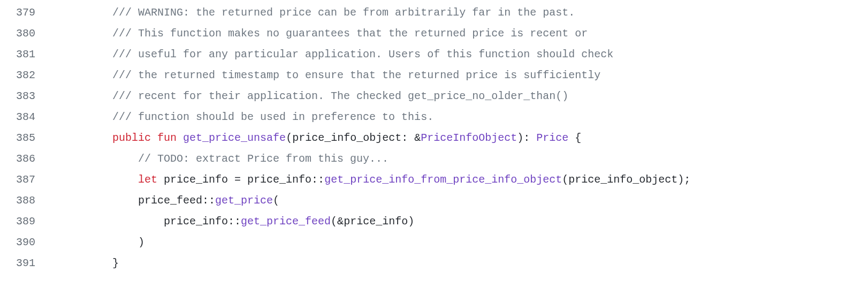 This screenshot has width=868, height=287. Describe the element at coordinates (26, 200) in the screenshot. I see `line-number: 388` at that location.